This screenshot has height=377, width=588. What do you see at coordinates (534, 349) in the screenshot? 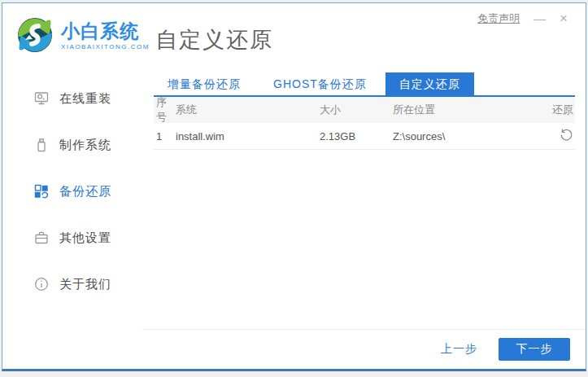
I see `next-step-button: 下一步` at bounding box center [534, 349].